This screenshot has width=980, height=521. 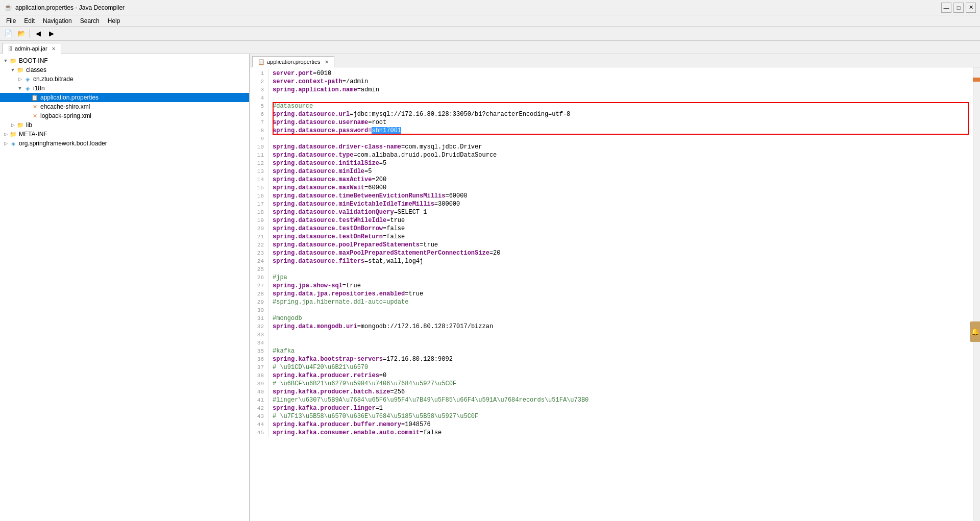 What do you see at coordinates (611, 155) in the screenshot?
I see `code-line-11: 11spring.datasource.type=com.alibaba.dru…` at bounding box center [611, 155].